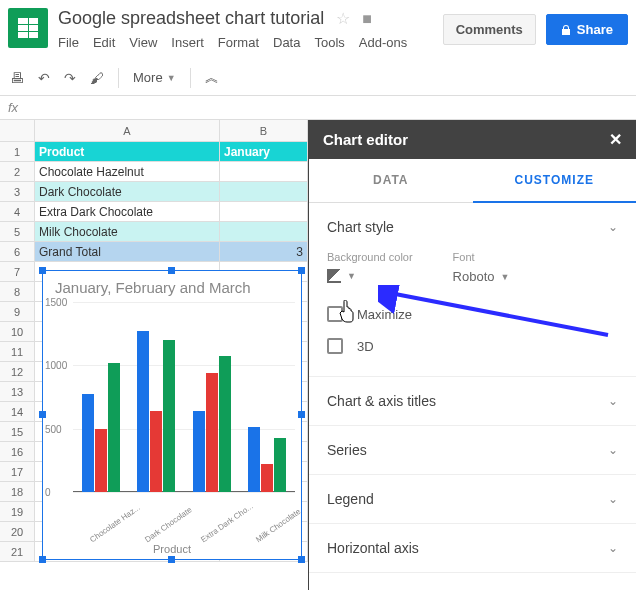 The height and width of the screenshot is (590, 636). What do you see at coordinates (391, 181) in the screenshot?
I see `tab-data: DATA` at bounding box center [391, 181].